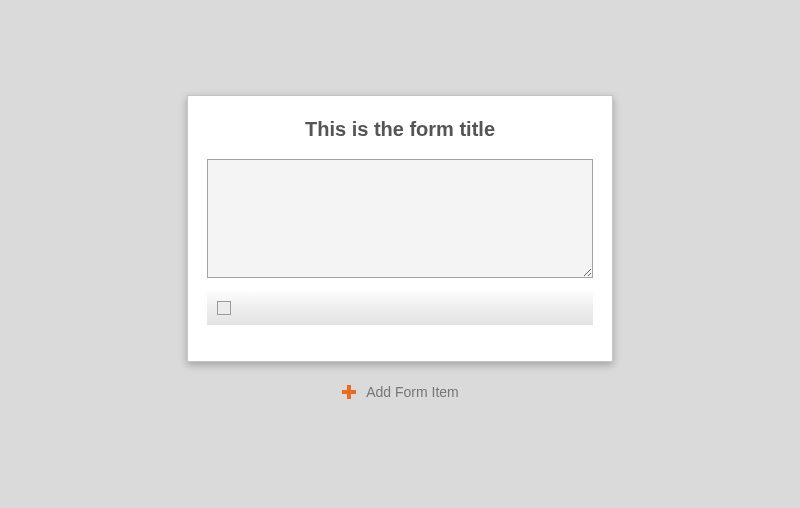 Image resolution: width=800 pixels, height=508 pixels. Describe the element at coordinates (412, 392) in the screenshot. I see `add-form-item-label: Add Form Item` at that location.